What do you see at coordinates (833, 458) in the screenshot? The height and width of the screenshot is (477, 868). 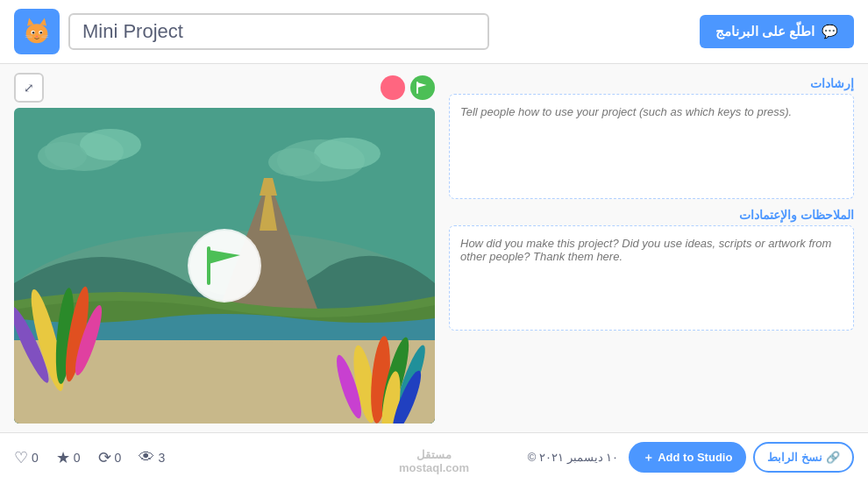 I see `link-icon: 🔗` at bounding box center [833, 458].